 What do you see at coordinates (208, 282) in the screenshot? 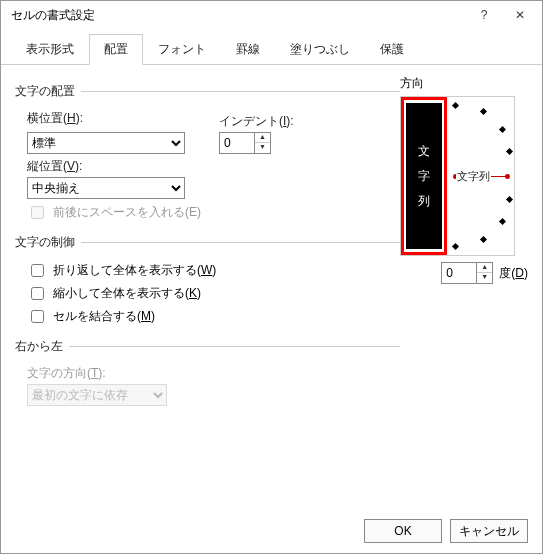
I see `group-text-control: 文字の制御 折り返して全体を表示する(W) 縮小して全体を表示する(K) セルを…` at bounding box center [208, 282].